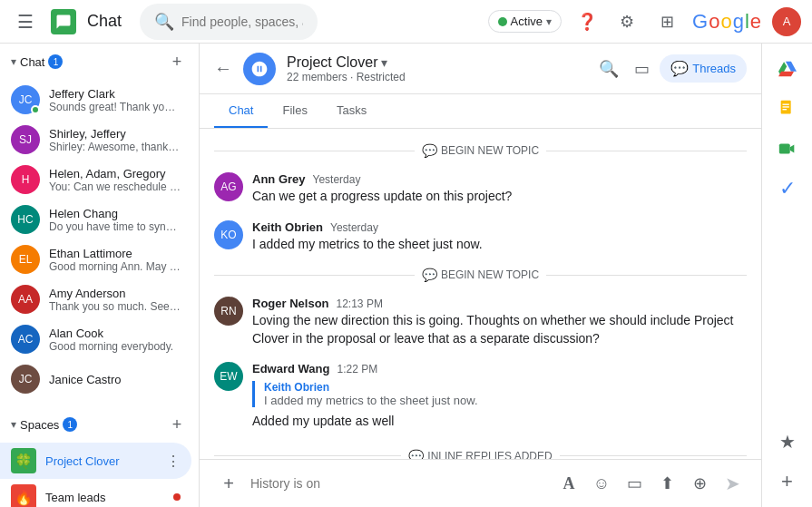 Image resolution: width=812 pixels, height=507 pixels. Describe the element at coordinates (96, 259) in the screenshot. I see `chat-item: EL Ethan Lattimore Good morning Ann. May…` at that location.